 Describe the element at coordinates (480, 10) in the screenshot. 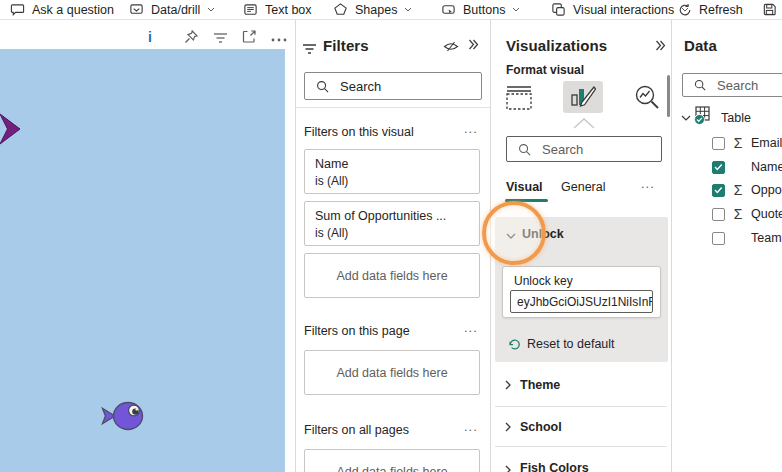

I see `toolbar-buttons: Buttons` at that location.